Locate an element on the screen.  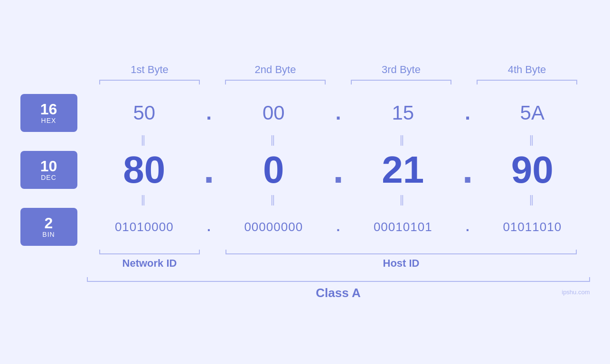
bin-label-box: 2 BIN is located at coordinates (49, 227).